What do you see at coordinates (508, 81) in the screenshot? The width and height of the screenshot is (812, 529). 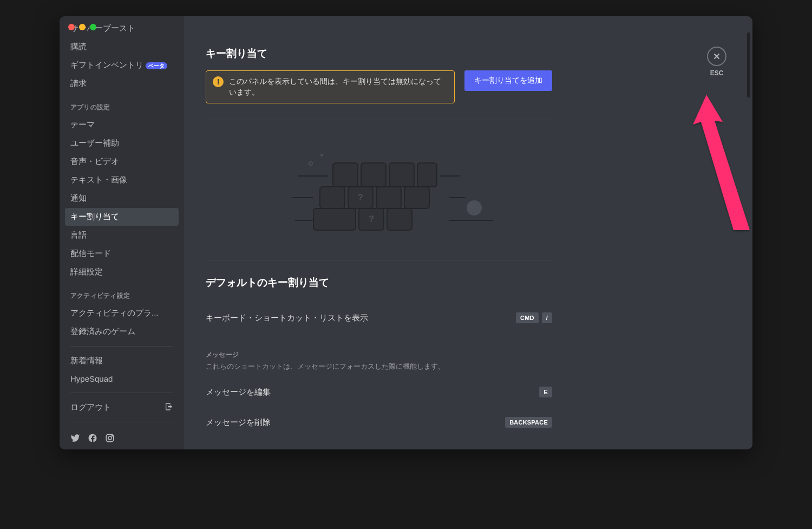 I see `add-keybind-button: キー割り当てを追加` at bounding box center [508, 81].